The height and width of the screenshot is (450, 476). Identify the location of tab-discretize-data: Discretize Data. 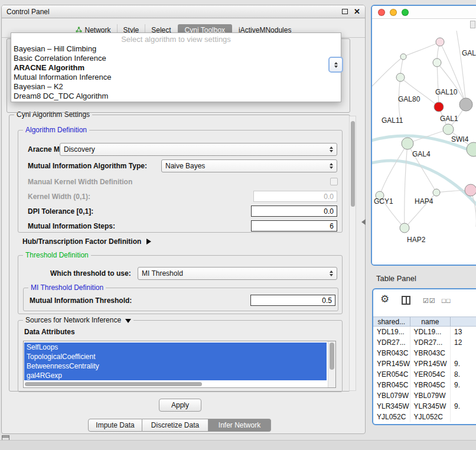
(175, 425).